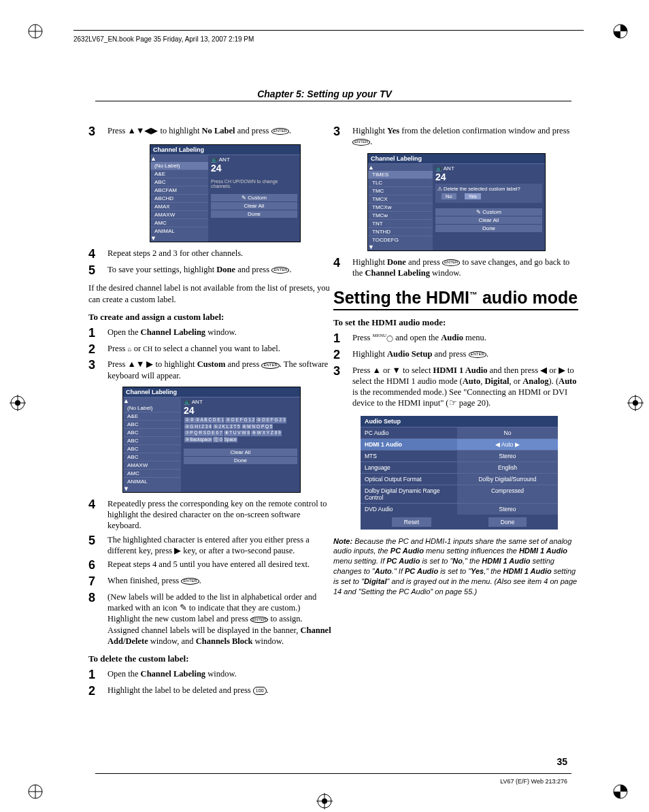 Image resolution: width=649 pixels, height=812 pixels. I want to click on right-step-3: 3Highlight Yes from the deletion confirm…, so click(456, 136).